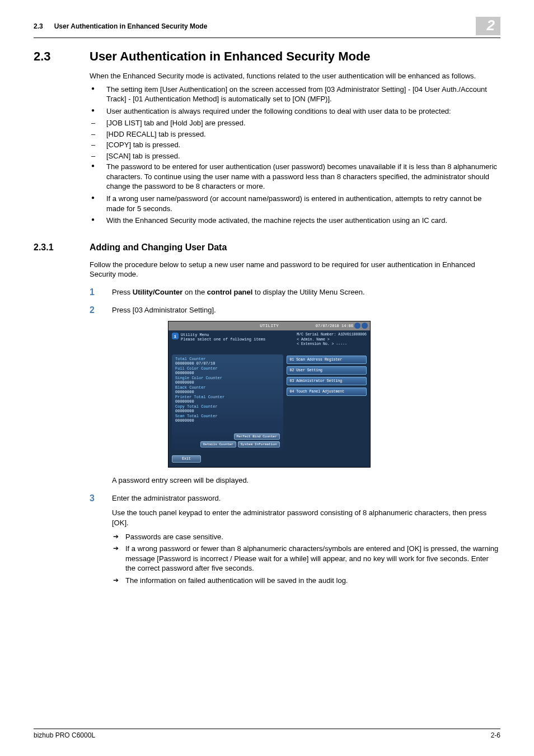 This screenshot has width=534, height=756. What do you see at coordinates (295, 156) in the screenshot?
I see `dash-item: [SCAN] tab is pressed.` at bounding box center [295, 156].